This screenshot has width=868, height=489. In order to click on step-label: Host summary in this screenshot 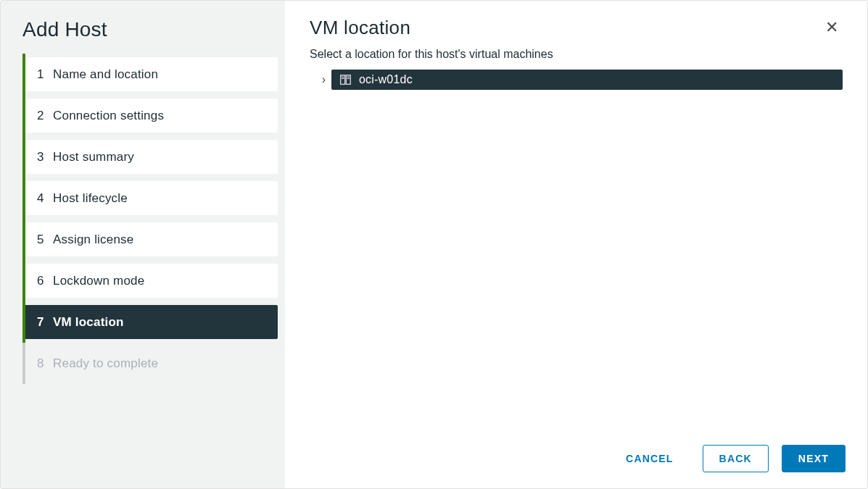, I will do `click(94, 157)`.